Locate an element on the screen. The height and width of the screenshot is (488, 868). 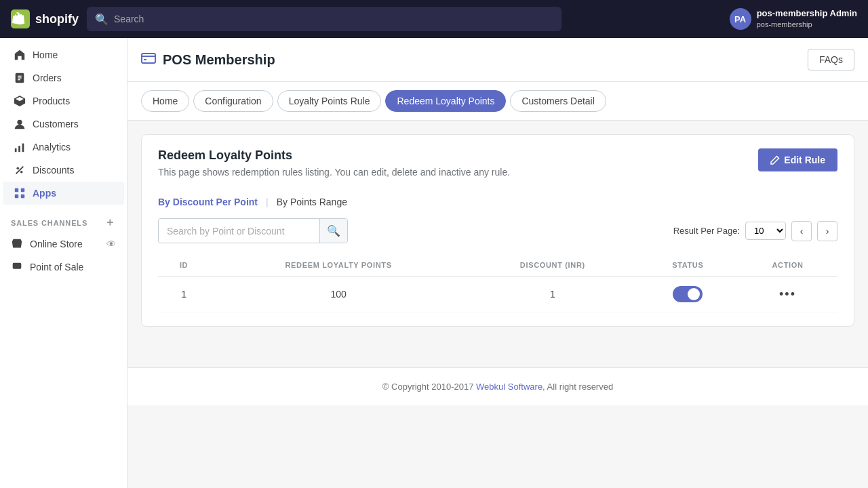
sub-tabs: By Discount Per Point | By Points Range is located at coordinates (498, 201).